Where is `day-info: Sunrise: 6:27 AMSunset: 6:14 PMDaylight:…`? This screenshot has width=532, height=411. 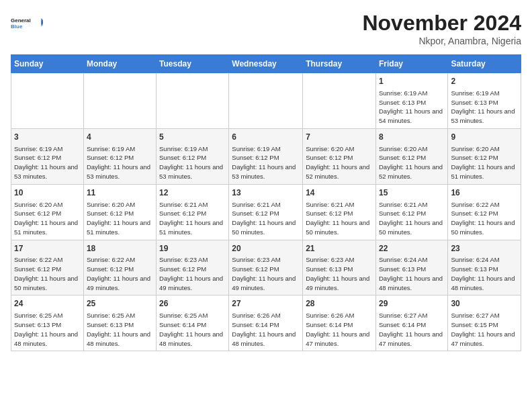 day-info: Sunrise: 6:27 AMSunset: 6:14 PMDaylight:… is located at coordinates (412, 329).